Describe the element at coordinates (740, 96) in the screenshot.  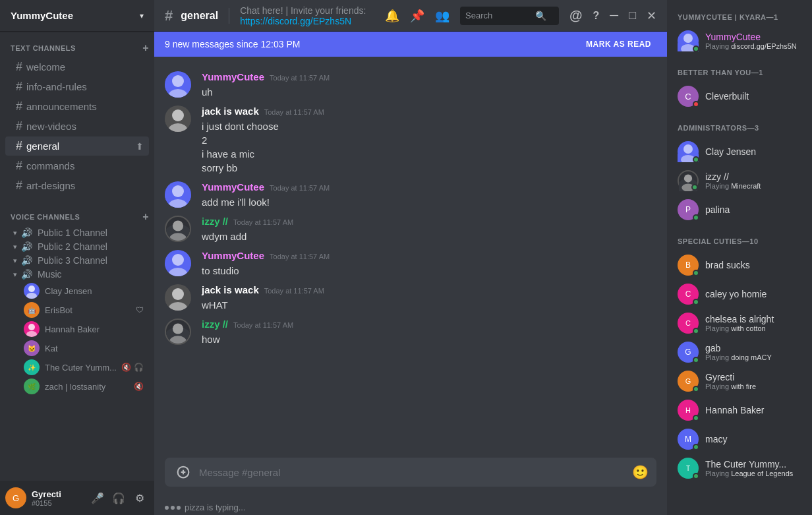
I see `member-item-cleverbuilt: C Cleverbuilt` at that location.